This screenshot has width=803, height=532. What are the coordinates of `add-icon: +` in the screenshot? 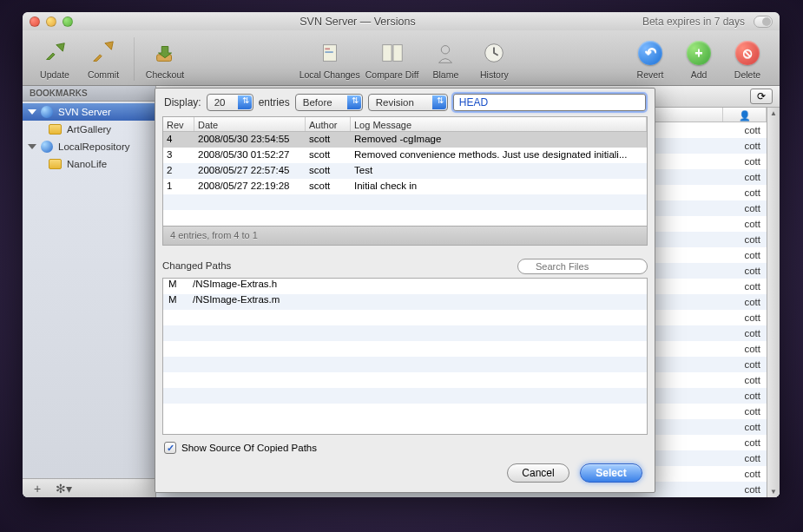 It's located at (699, 53).